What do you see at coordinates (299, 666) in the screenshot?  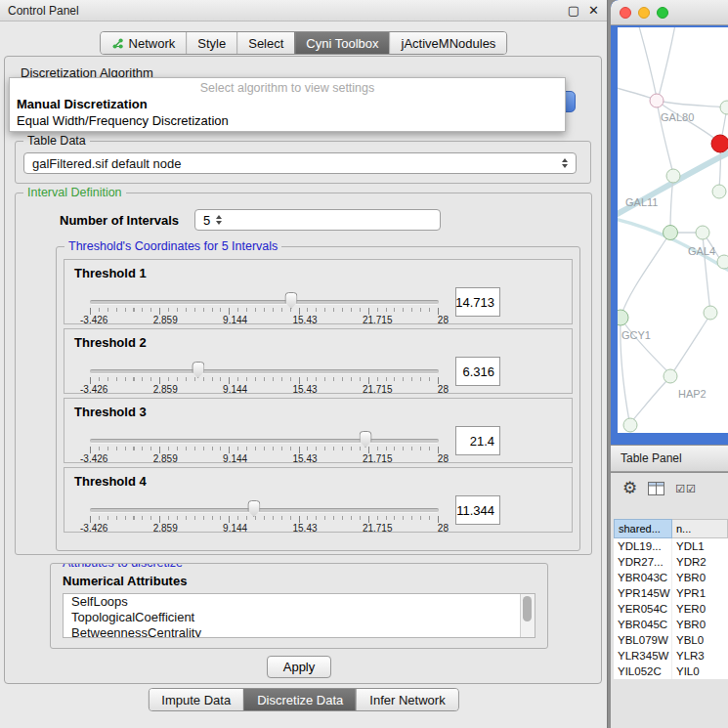 I see `apply-button: Apply` at bounding box center [299, 666].